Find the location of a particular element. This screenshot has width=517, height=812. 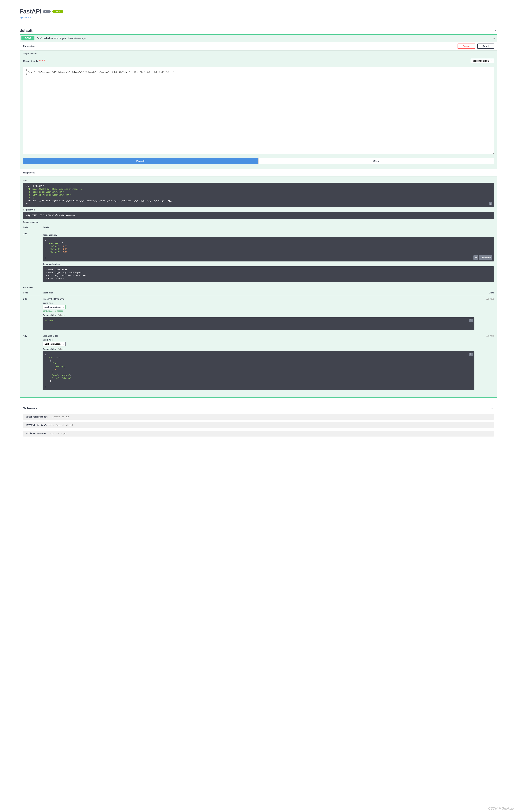

request-body-editor is located at coordinates (258, 111).